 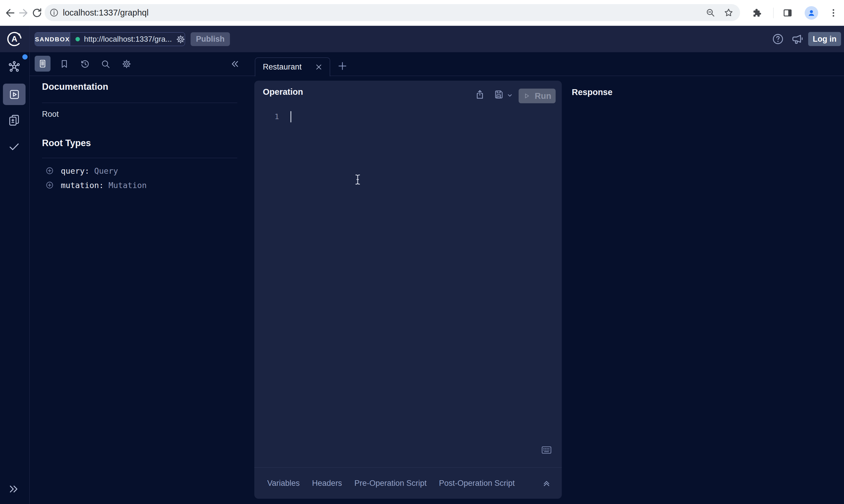 I want to click on side-panel-icon, so click(x=788, y=13).